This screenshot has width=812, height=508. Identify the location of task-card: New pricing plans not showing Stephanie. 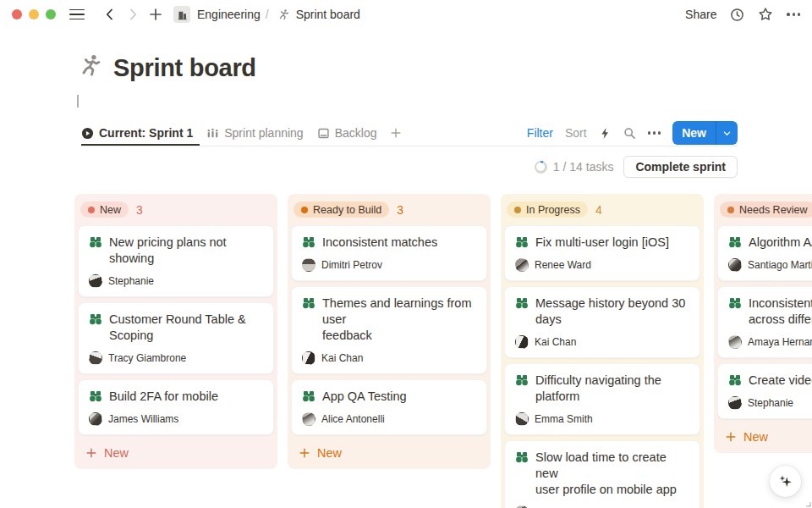
(176, 261).